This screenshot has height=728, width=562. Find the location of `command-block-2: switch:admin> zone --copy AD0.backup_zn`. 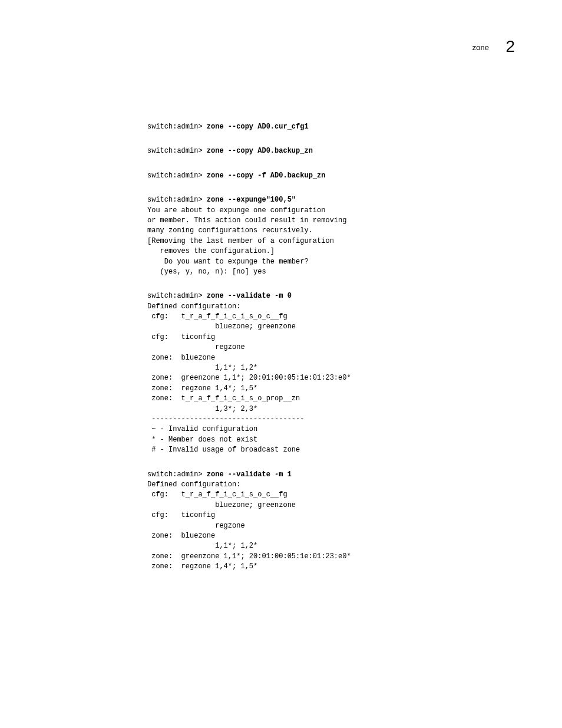

command-block-2: switch:admin> zone --copy AD0.backup_zn is located at coordinates (331, 151).